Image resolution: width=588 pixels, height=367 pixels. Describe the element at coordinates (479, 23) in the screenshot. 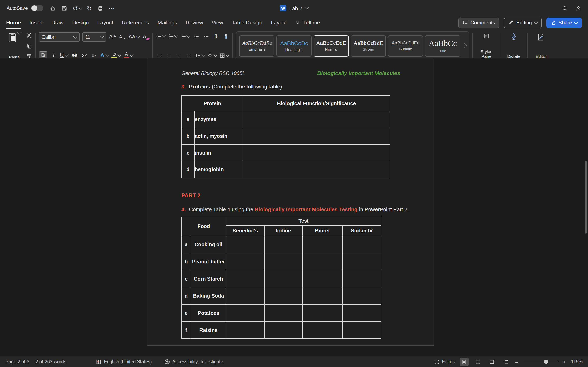

I see `comments-button: Comments` at that location.